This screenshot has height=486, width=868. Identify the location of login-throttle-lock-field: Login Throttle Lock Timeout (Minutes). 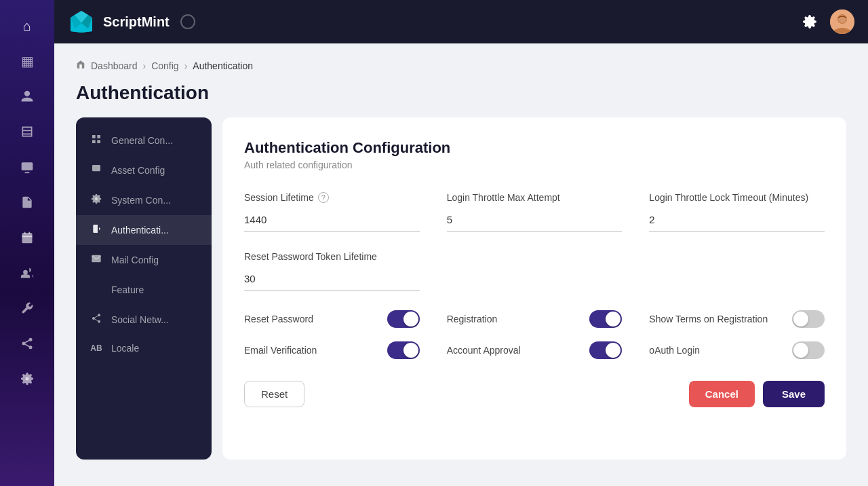
(736, 212).